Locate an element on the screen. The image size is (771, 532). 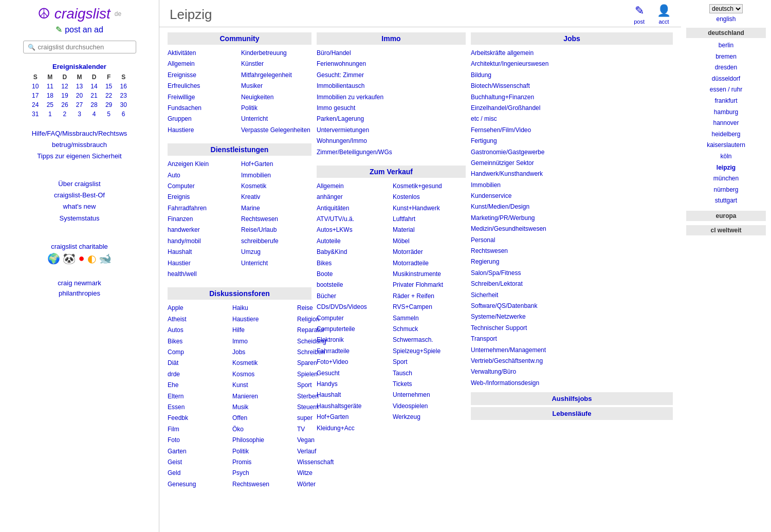
link-item: Büro/Handel is located at coordinates (391, 53).